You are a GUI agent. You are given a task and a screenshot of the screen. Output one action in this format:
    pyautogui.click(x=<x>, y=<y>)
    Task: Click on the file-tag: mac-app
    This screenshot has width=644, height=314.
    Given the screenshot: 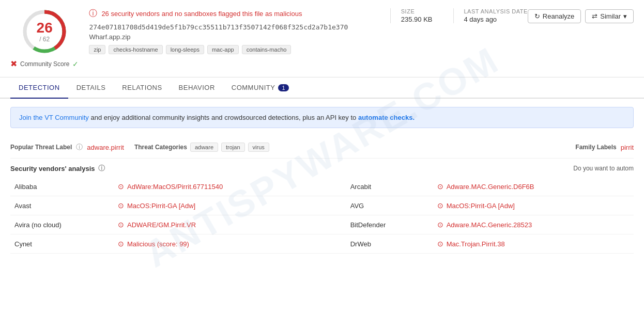 What is the action you would take?
    pyautogui.click(x=223, y=50)
    